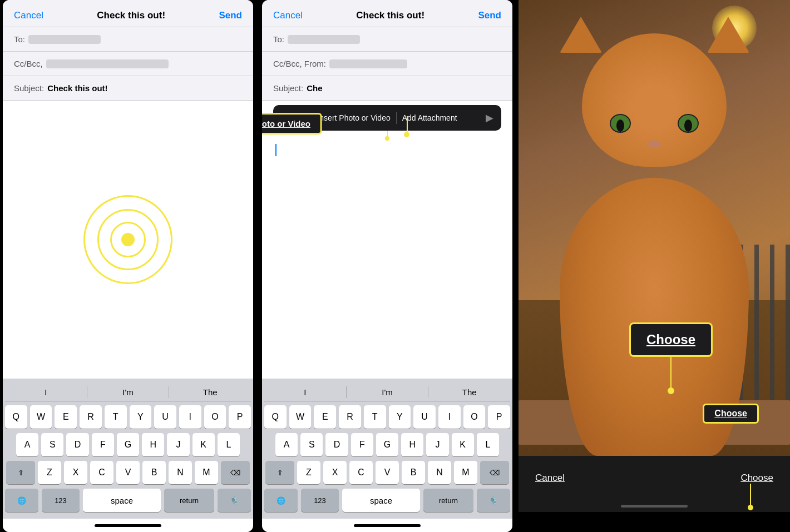 The width and height of the screenshot is (790, 532). I want to click on choose-callout: Choose, so click(671, 340).